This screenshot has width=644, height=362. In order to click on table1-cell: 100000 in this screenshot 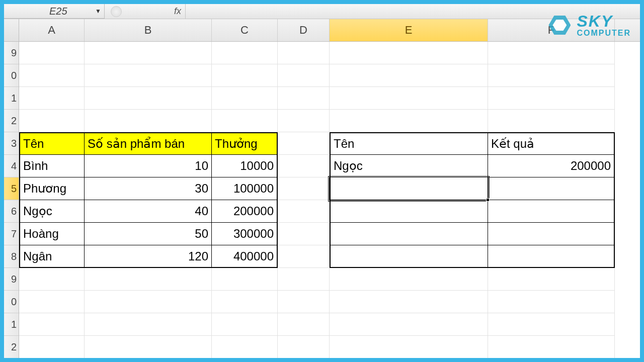, I will do `click(245, 189)`.